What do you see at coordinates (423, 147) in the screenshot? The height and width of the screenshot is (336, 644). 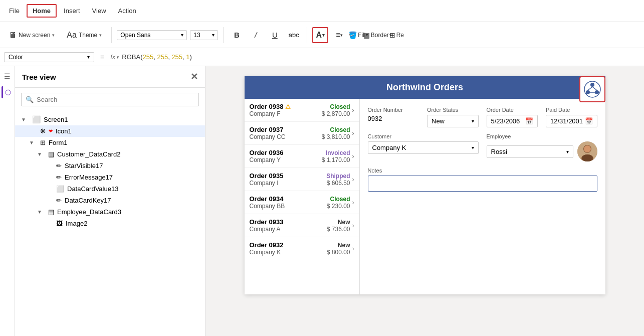 I see `customer-dropdown: Company K ▾` at bounding box center [423, 147].